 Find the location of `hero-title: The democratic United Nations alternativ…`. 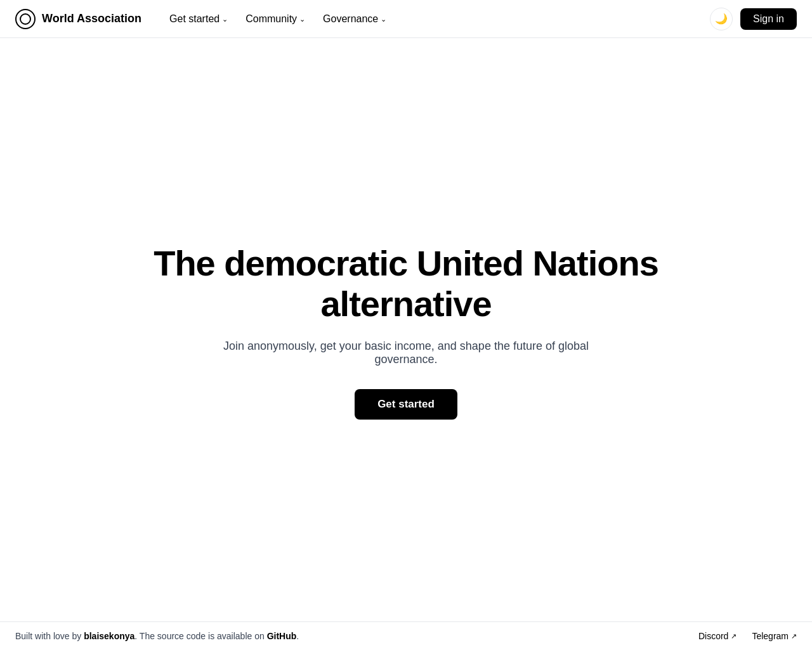

hero-title: The democratic United Nations alternativ… is located at coordinates (406, 284).